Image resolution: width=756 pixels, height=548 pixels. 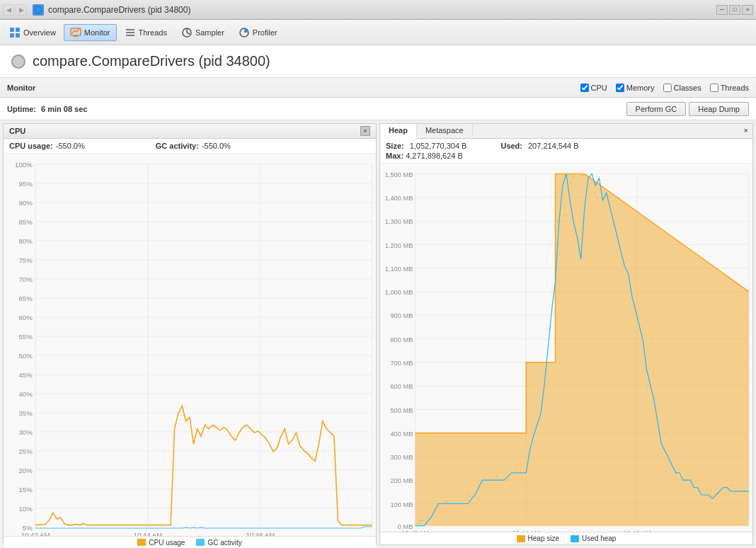 What do you see at coordinates (401, 410) in the screenshot?
I see `svg-text: 500 MB` at bounding box center [401, 410].